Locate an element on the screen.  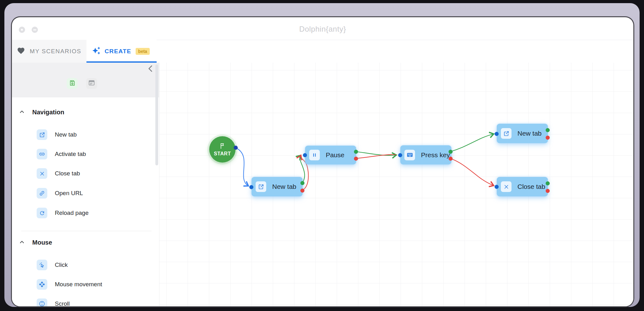
scroll-icon is located at coordinates (42, 303).